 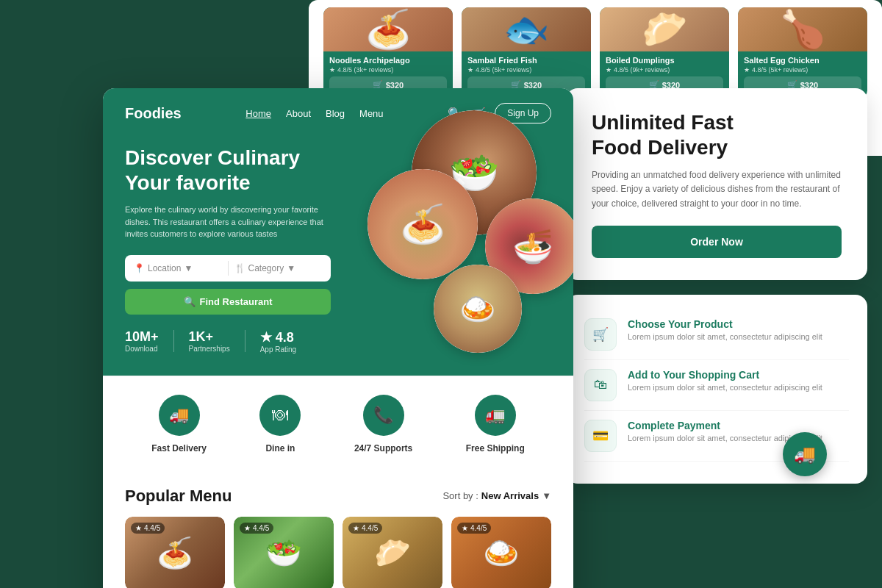 What do you see at coordinates (526, 53) in the screenshot?
I see `food-item-1: 🐟 Sambal Fried Fish ★ 4.8/5 (5k+ reviews…` at bounding box center [526, 53].